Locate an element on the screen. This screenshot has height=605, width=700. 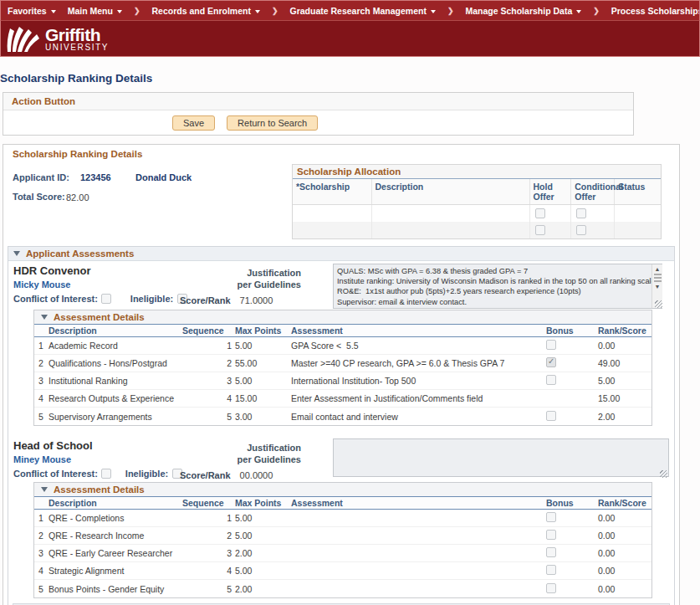
breadcrumb-item-favorites: Favorites is located at coordinates (32, 11).